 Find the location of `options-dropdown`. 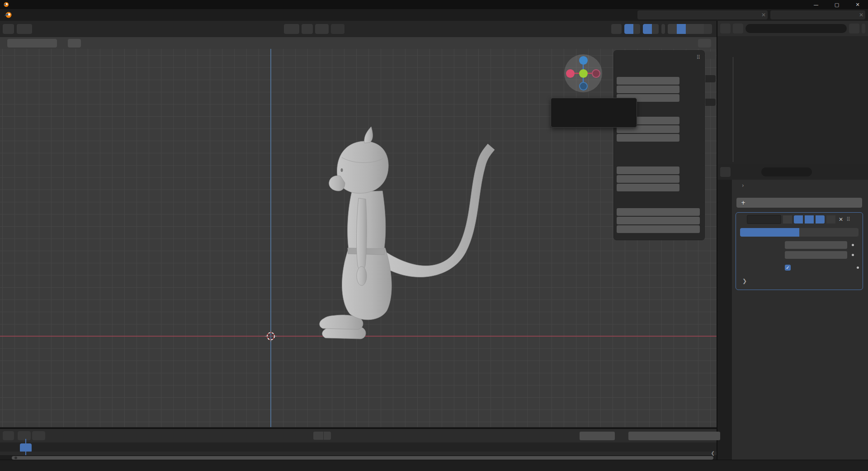

options-dropdown is located at coordinates (704, 43).